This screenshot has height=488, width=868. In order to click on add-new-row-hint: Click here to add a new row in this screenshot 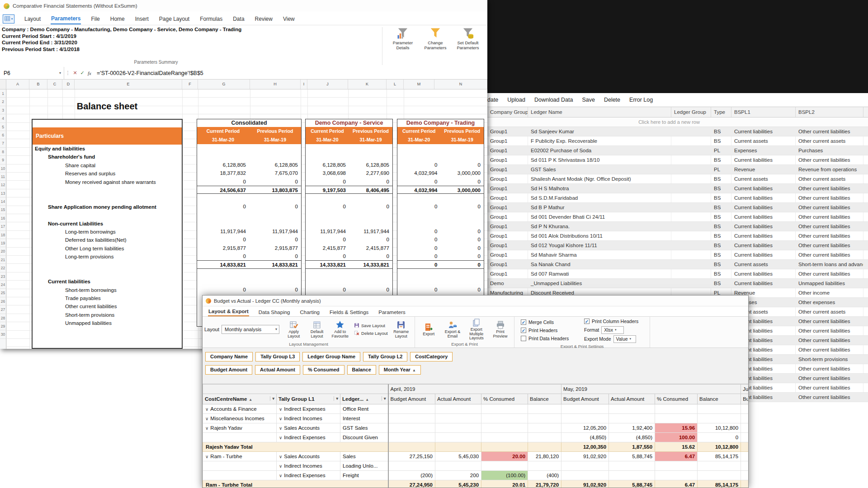, I will do `click(669, 122)`.